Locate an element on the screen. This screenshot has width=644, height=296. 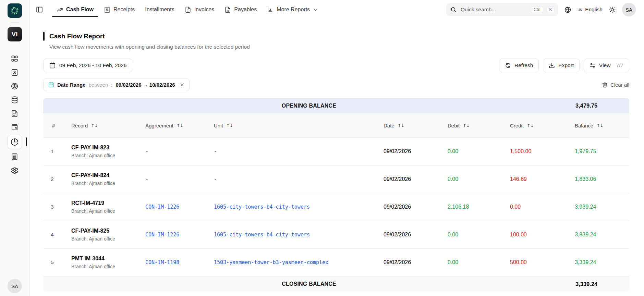
table-row: 4 CF-PAY-IM-825 Branch: Ajman office CON… is located at coordinates (336, 234).